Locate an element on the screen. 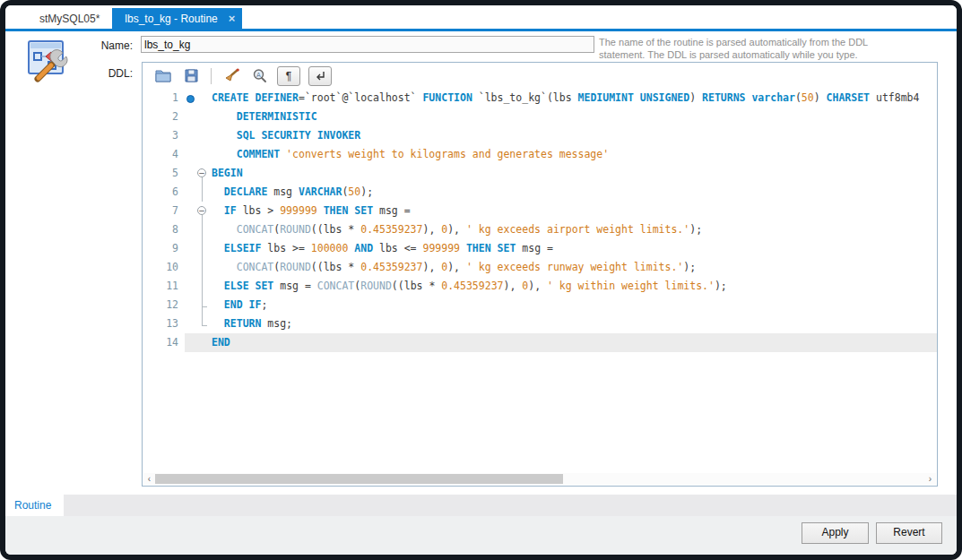 Image resolution: width=962 pixels, height=560 pixels. open-file-icon is located at coordinates (163, 76).